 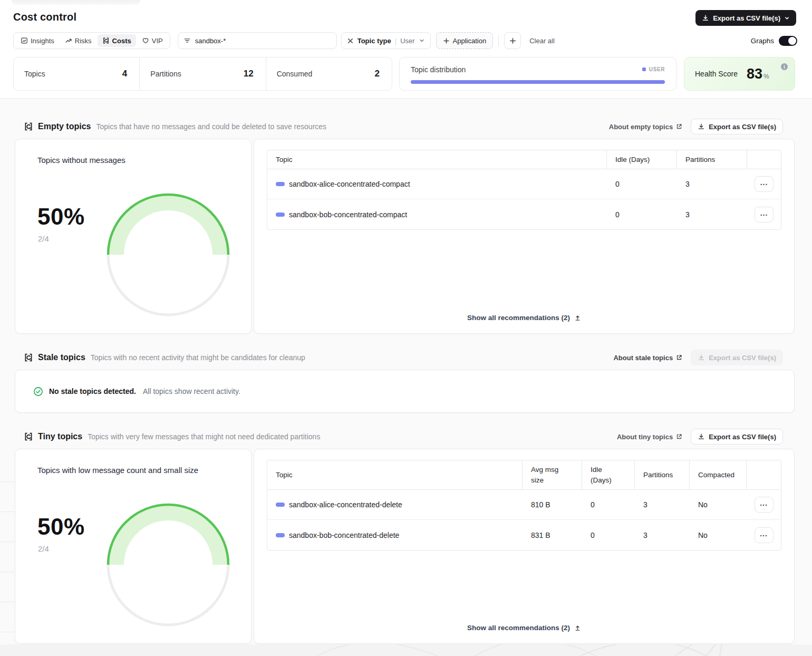 What do you see at coordinates (737, 437) in the screenshot?
I see `tiny-topics-export-button: Export as CSV file(s)` at bounding box center [737, 437].